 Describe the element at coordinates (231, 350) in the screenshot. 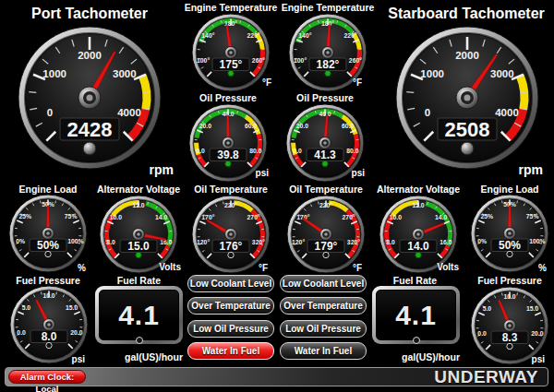

I see `warning-water-in-fuel-port: Water In Fuel` at that location.